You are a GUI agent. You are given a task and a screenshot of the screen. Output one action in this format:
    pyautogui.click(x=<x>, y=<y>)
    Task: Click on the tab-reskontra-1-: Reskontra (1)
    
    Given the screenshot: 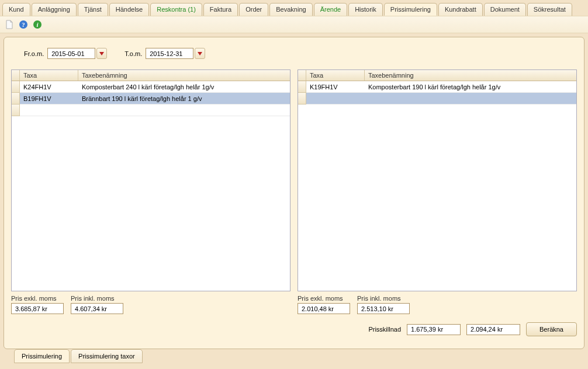 What is the action you would take?
    pyautogui.click(x=177, y=9)
    